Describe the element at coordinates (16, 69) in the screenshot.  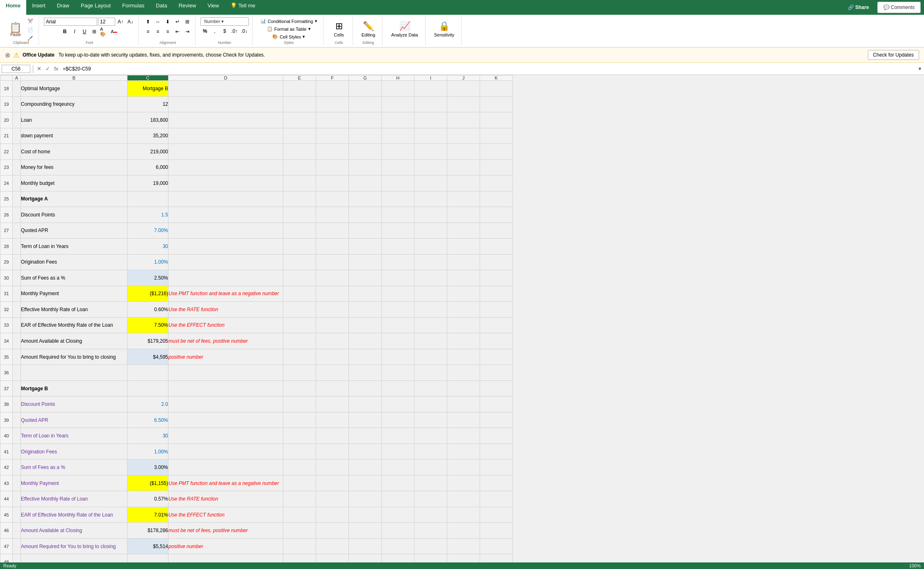
I see `cell-reference-box` at that location.